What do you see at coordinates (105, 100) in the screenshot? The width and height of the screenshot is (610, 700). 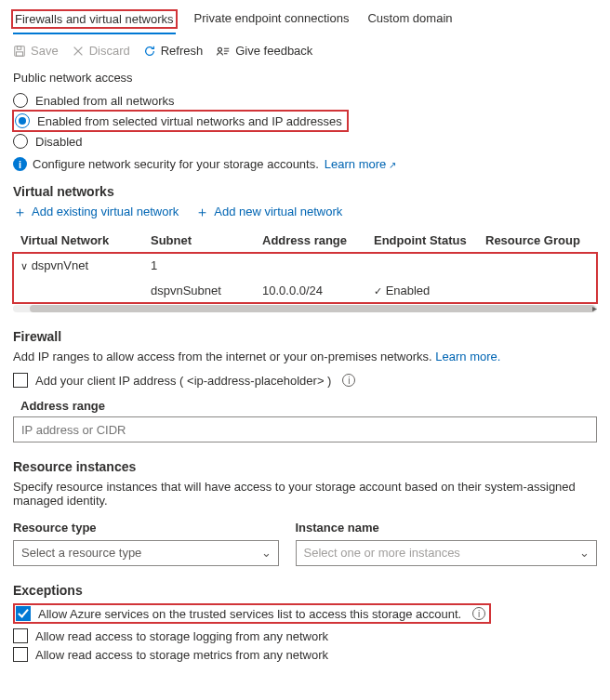 I see `radio-label: Enabled from all networks` at bounding box center [105, 100].